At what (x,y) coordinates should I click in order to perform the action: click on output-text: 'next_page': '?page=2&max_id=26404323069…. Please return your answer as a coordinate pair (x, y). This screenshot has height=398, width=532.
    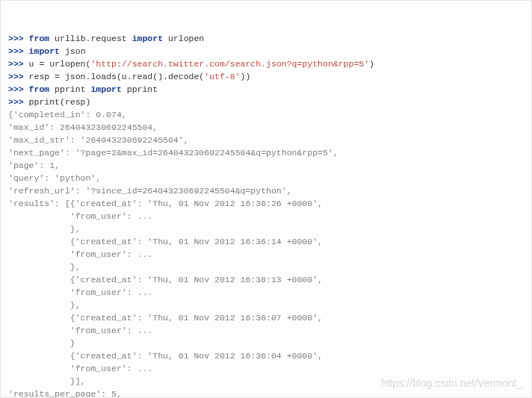
    Looking at the image, I should click on (173, 152).